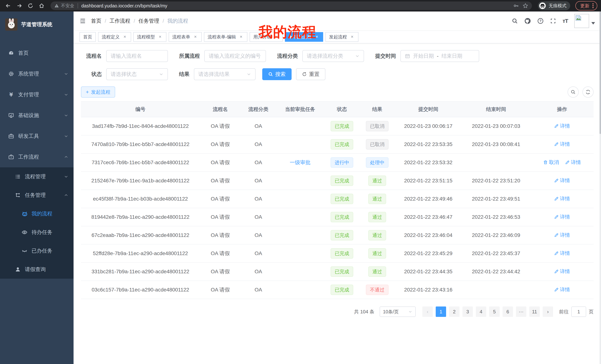 This screenshot has width=601, height=364. I want to click on next-page-button: ›, so click(548, 312).